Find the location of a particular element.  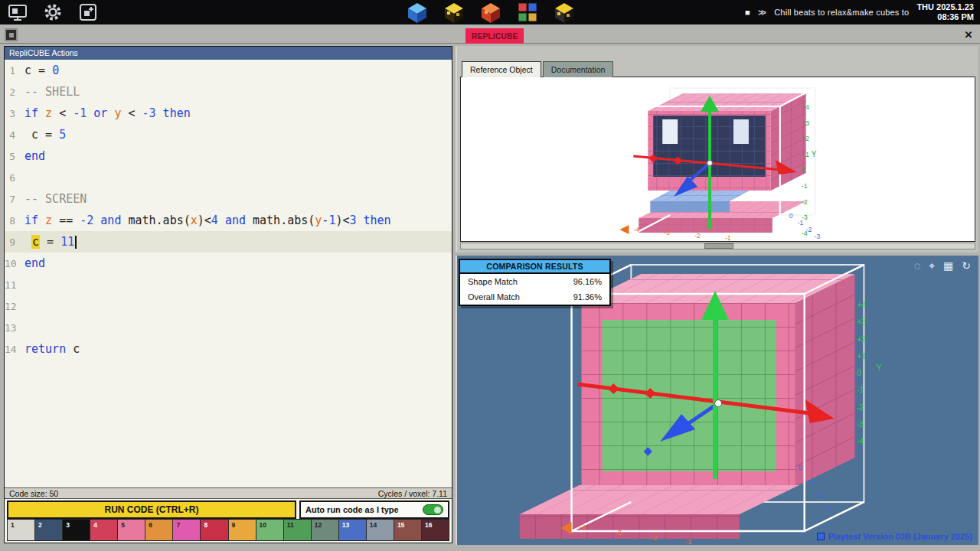

now-playing-text: Chill beats to relax&make cubes to is located at coordinates (841, 12).